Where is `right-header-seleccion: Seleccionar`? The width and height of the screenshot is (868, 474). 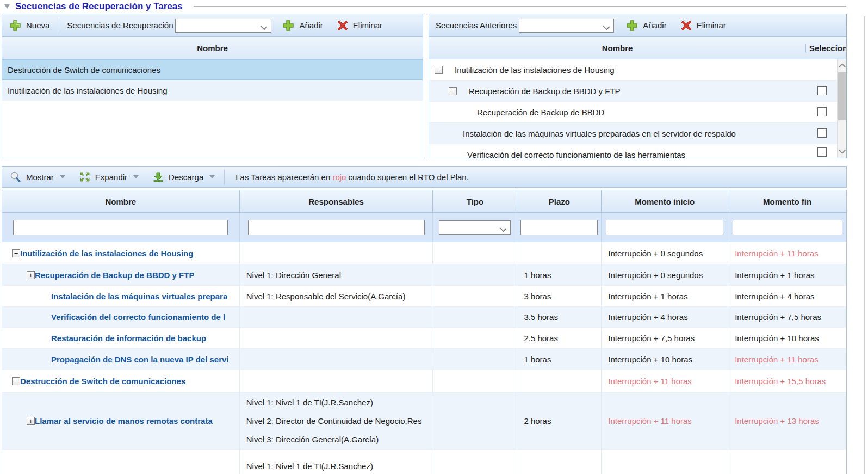 right-header-seleccion: Seleccionar is located at coordinates (826, 48).